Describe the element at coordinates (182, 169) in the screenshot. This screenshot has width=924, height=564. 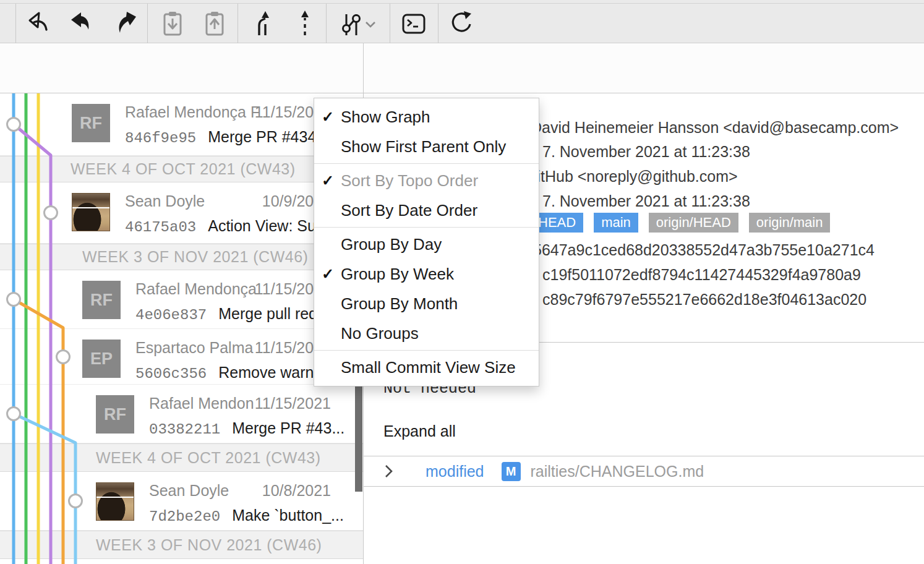
I see `week-group-header: WEEK 4 OF OCT 2021 (CW43)` at that location.